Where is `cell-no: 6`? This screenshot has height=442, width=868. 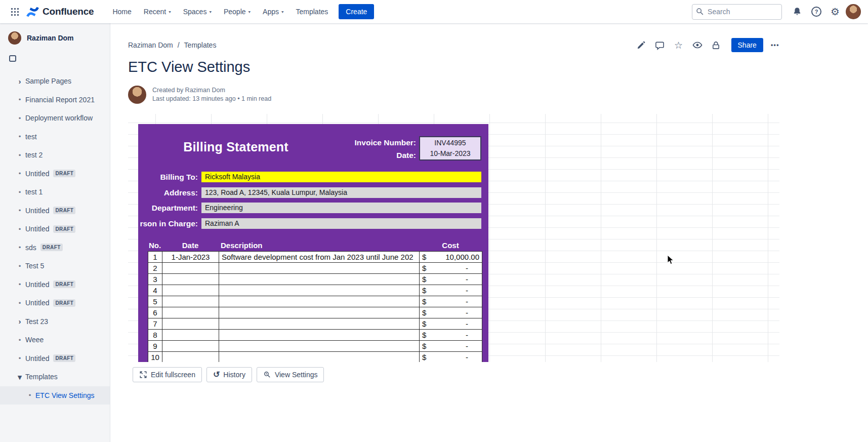 cell-no: 6 is located at coordinates (155, 313).